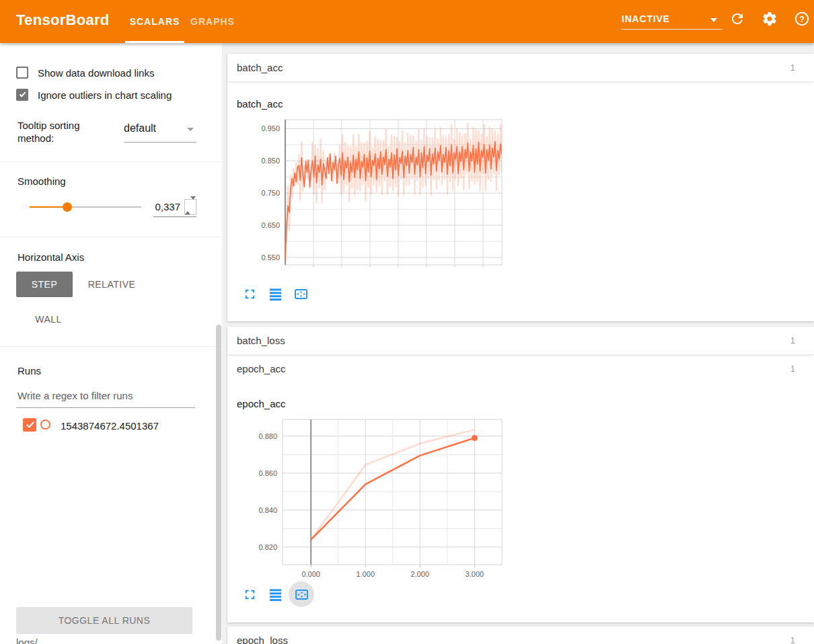  Describe the element at coordinates (51, 257) in the screenshot. I see `horizontal-axis-label: Horizontal Axis` at that location.